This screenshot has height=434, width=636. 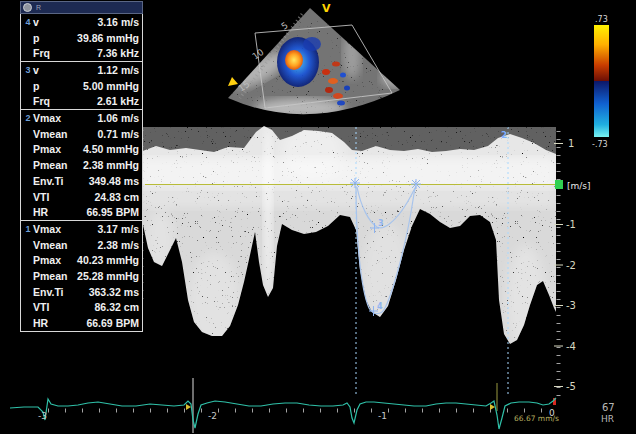 I want to click on measurement-value: 66.69, so click(x=99, y=323).